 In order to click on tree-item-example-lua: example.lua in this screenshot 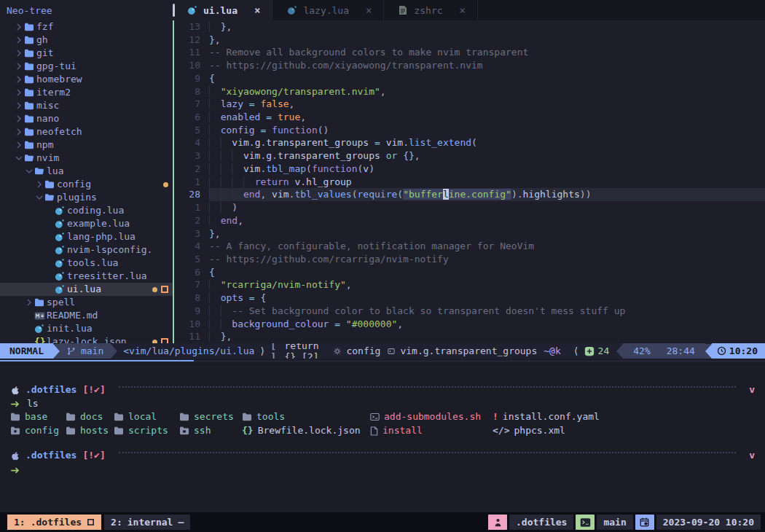, I will do `click(86, 224)`.